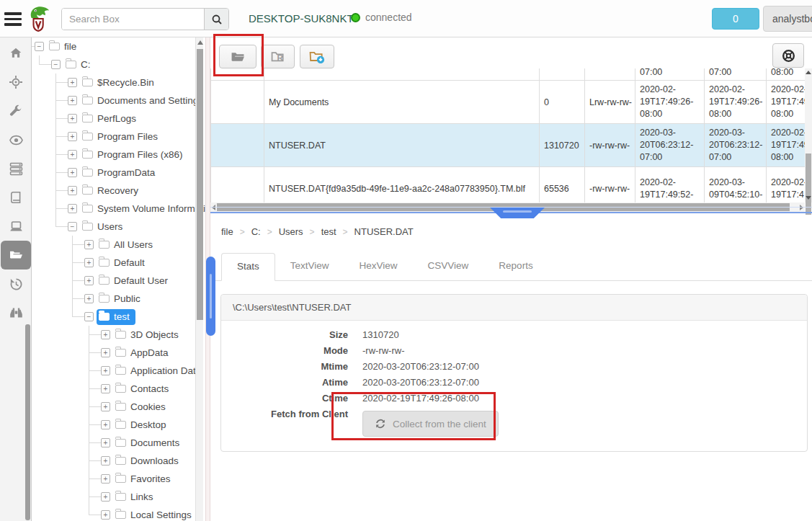 This screenshot has width=812, height=521. Describe the element at coordinates (301, 19) in the screenshot. I see `client-name: DESKTOP-SUK8NKT` at that location.